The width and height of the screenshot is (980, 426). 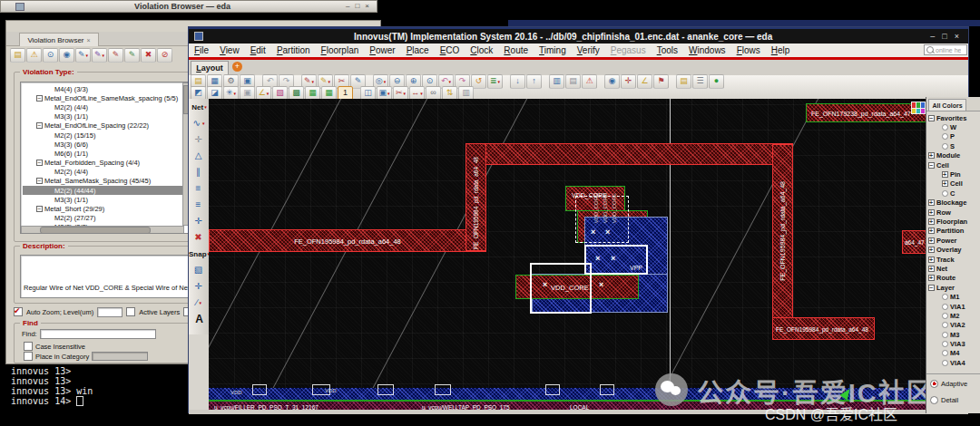 What do you see at coordinates (780, 51) in the screenshot?
I see `menu-item: Help` at bounding box center [780, 51].